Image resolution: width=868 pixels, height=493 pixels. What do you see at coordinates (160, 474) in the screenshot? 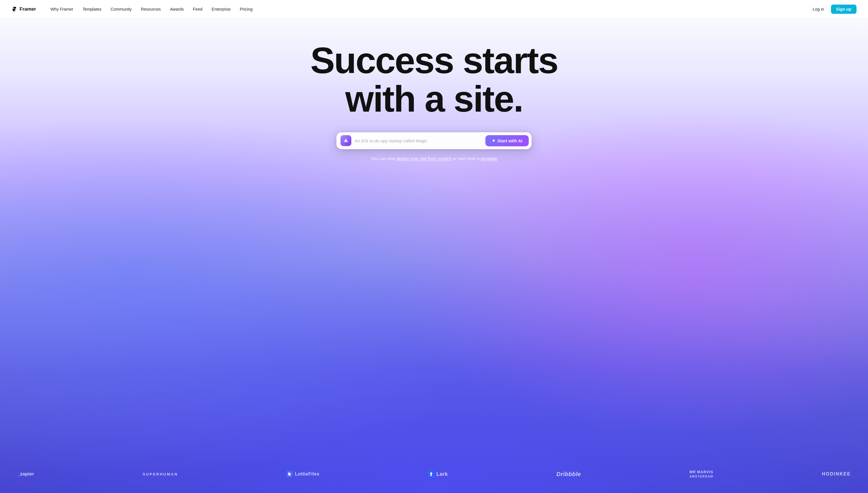
I see `brand-superhuman: SUPERHUMAN` at bounding box center [160, 474].